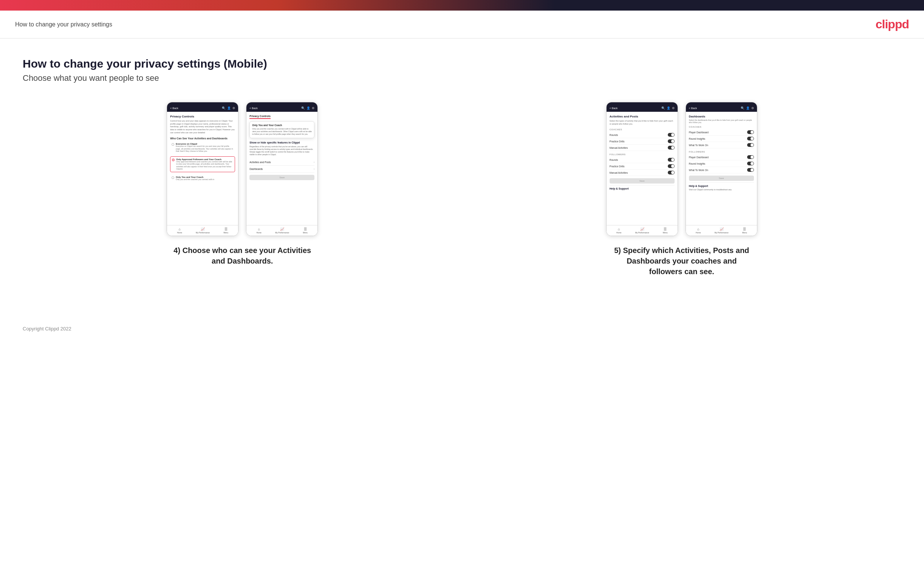 This screenshot has width=924, height=577. Describe the element at coordinates (665, 229) in the screenshot. I see `menu-icon-3: ☰` at that location.